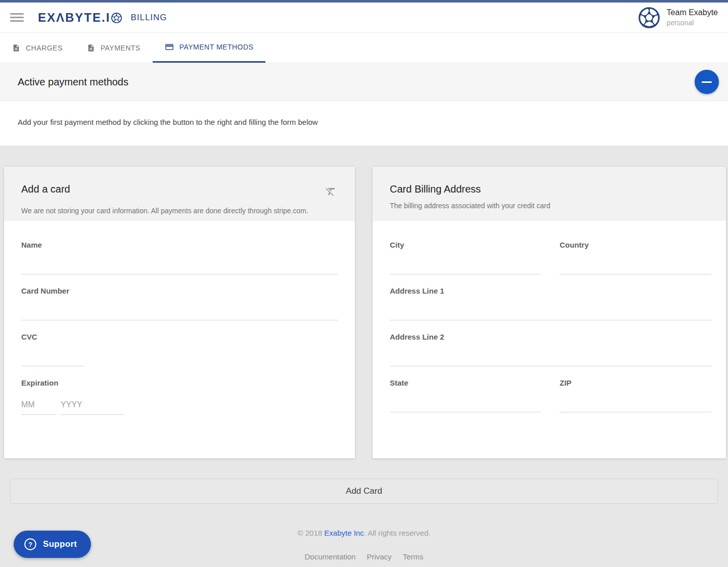 The height and width of the screenshot is (567, 728). What do you see at coordinates (179, 397) in the screenshot?
I see `expiration-field-group: Expiration` at bounding box center [179, 397].